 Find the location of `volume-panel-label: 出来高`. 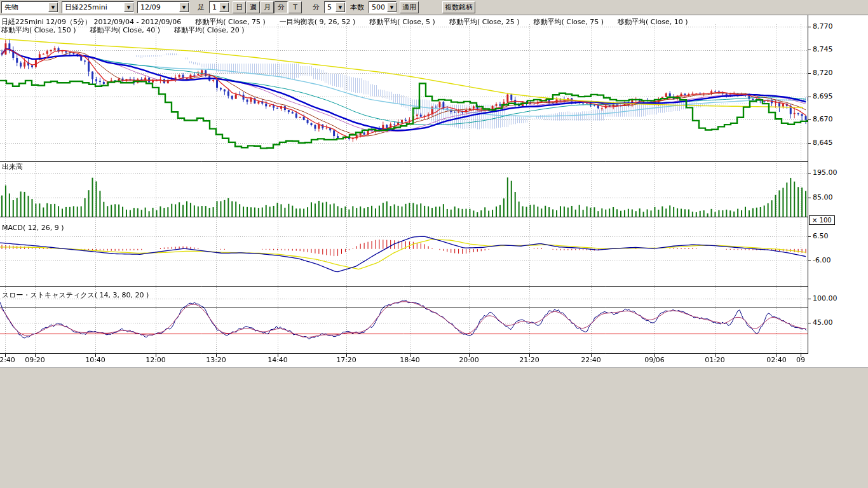

volume-panel-label: 出来高 is located at coordinates (13, 166).